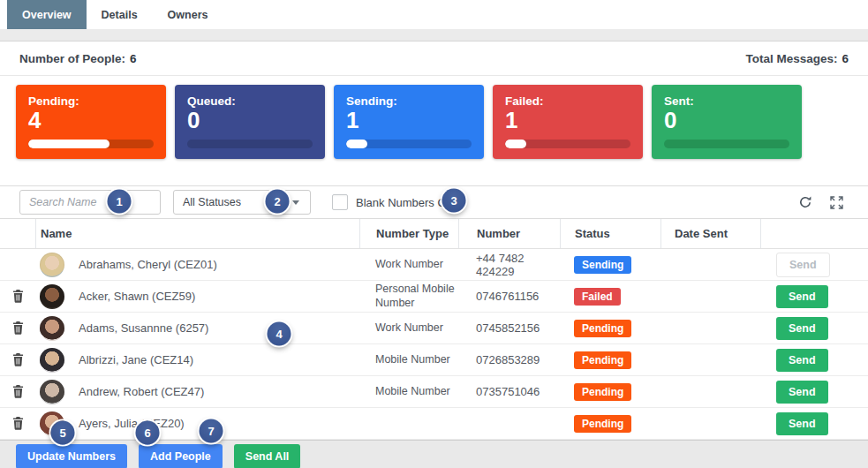 The height and width of the screenshot is (468, 868). What do you see at coordinates (409, 297) in the screenshot?
I see `number-type-cell: Personal Mobile Number` at bounding box center [409, 297].